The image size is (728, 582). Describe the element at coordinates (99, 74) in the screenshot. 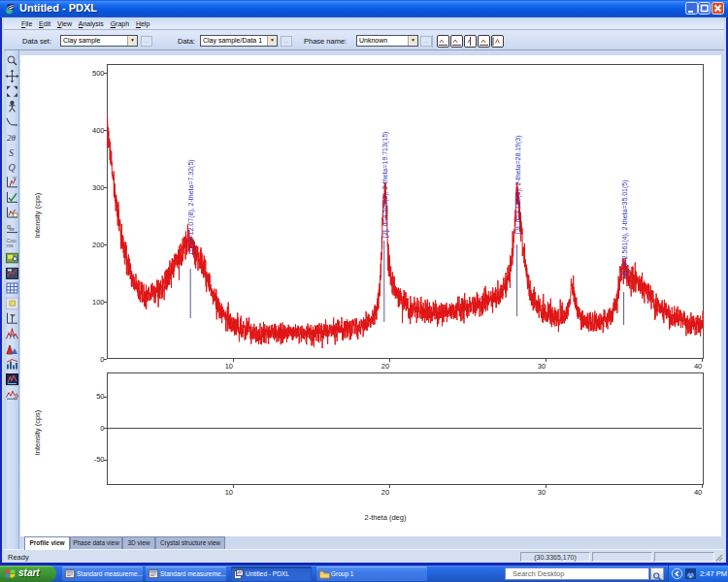

I see `svg-text: 500` at that location.